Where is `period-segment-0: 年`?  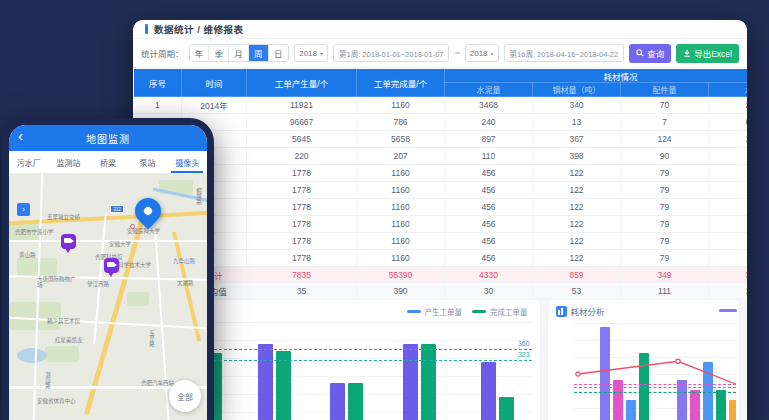 period-segment-0: 年 is located at coordinates (200, 53).